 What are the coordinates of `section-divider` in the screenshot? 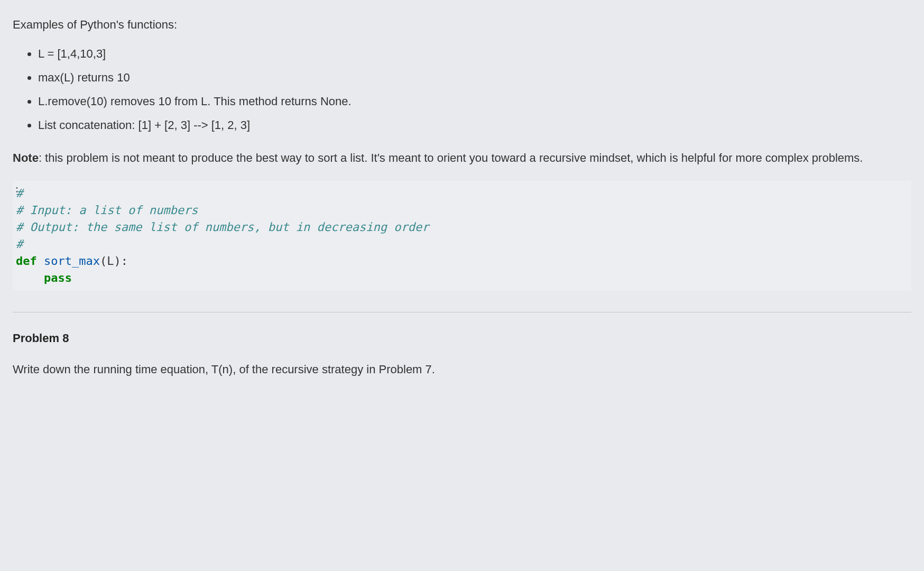 It's located at (462, 312).